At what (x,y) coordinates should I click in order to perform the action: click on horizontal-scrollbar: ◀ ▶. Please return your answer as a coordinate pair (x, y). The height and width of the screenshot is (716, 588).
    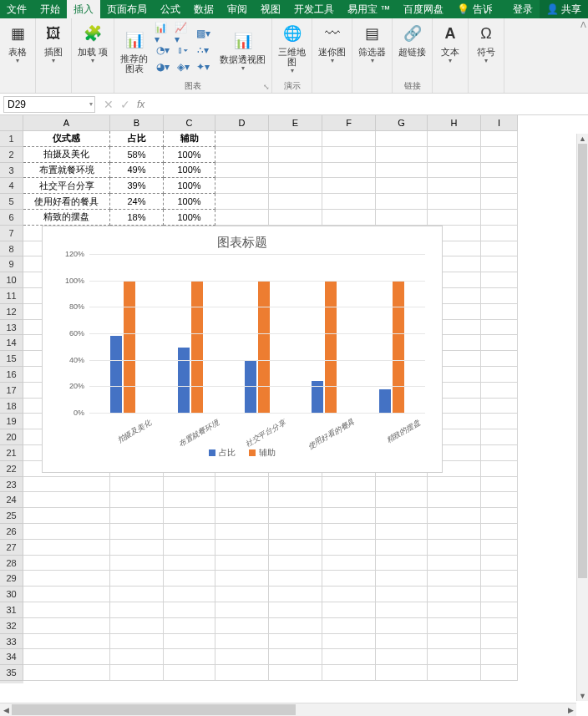
    Looking at the image, I should click on (288, 709).